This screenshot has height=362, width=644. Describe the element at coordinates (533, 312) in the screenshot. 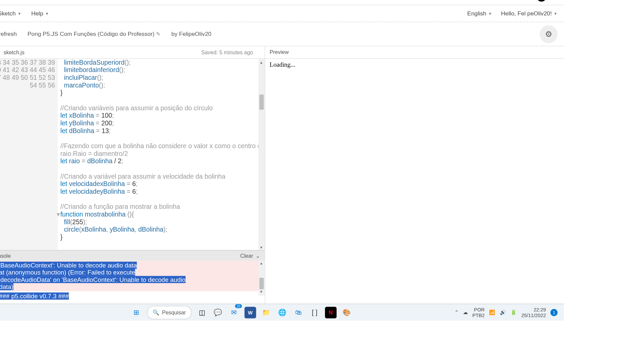

I see `clock: 22:2925/11/2022` at that location.